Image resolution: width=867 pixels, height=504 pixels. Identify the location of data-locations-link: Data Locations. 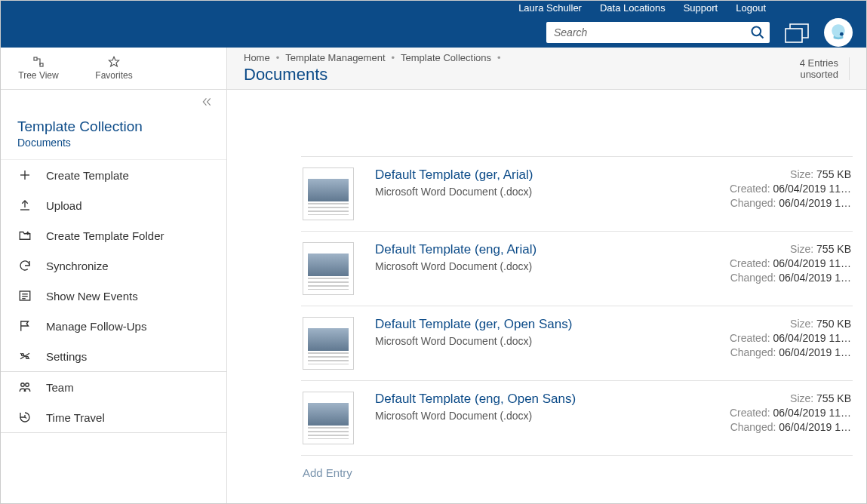
(632, 8).